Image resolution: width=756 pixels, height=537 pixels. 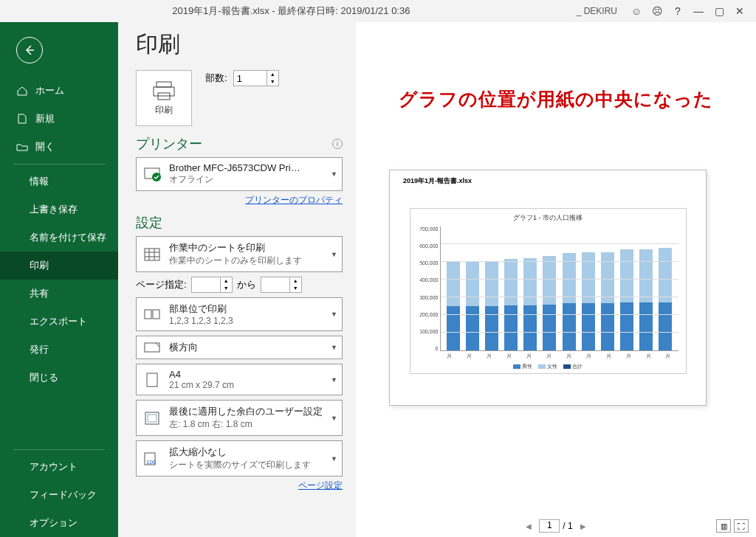 What do you see at coordinates (152, 380) in the screenshot?
I see `page-icon` at bounding box center [152, 380].